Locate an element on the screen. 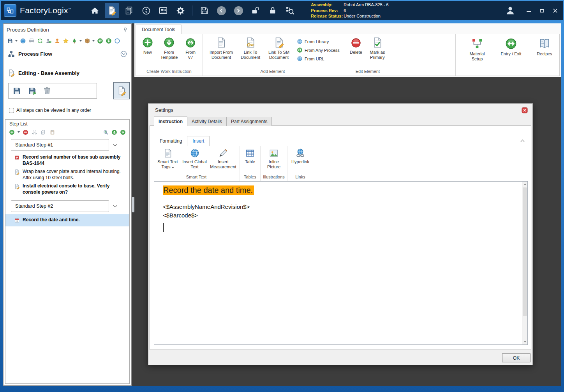  group-tables: Table Tables is located at coordinates (250, 164).